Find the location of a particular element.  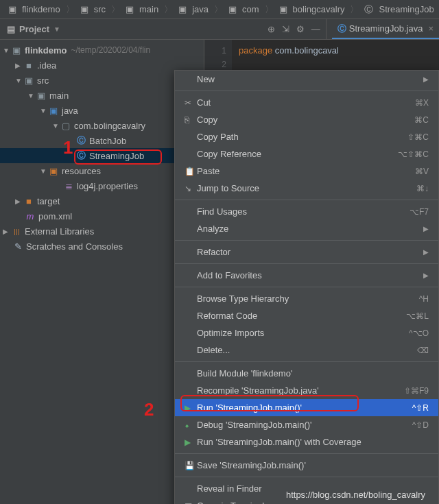

tree-target: ▶■target is located at coordinates (102, 201).